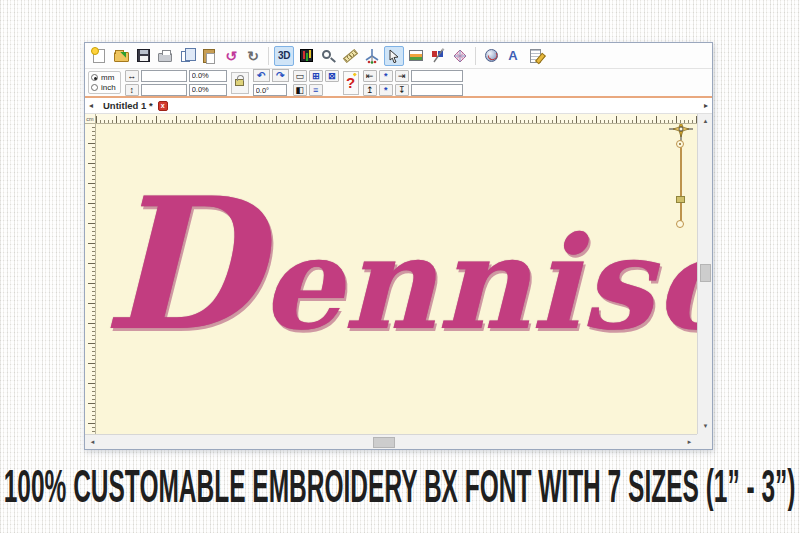 Image resolution: width=800 pixels, height=533 pixels. What do you see at coordinates (99, 56) in the screenshot?
I see `new-icon` at bounding box center [99, 56].